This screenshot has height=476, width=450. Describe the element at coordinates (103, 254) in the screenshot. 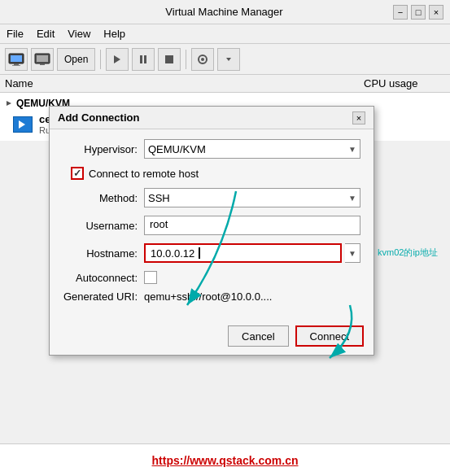

I see `hostname-label: Hostname:` at that location.